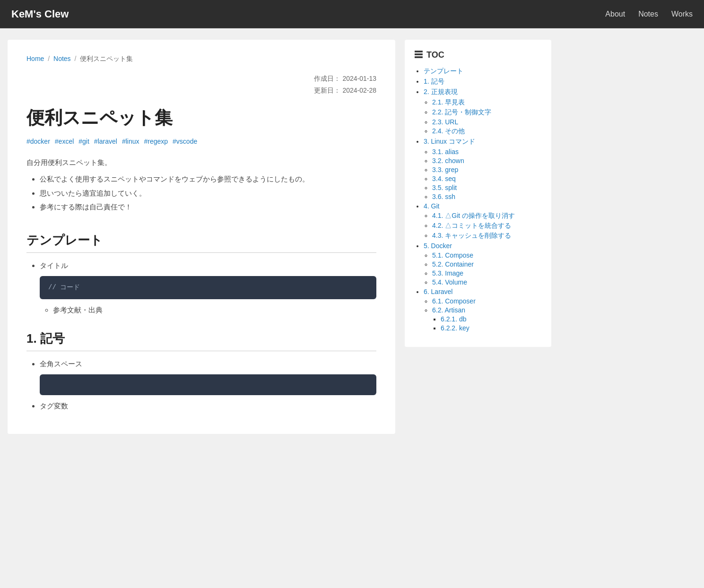  I want to click on template-sub-item-0: 参考文献・出典, so click(215, 310).